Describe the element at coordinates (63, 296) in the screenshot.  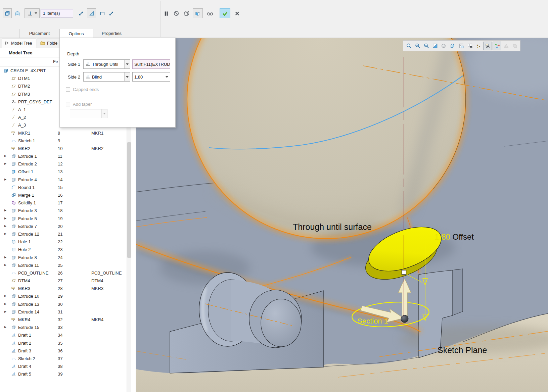
I see `tree-item-extrude-10: ▶Extrude 1029` at that location.